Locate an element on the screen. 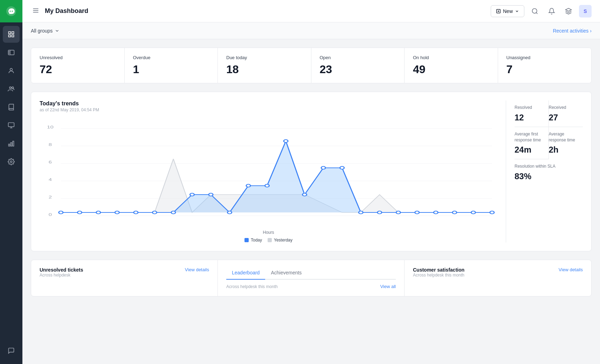  trend-received-value: 27 is located at coordinates (563, 118).